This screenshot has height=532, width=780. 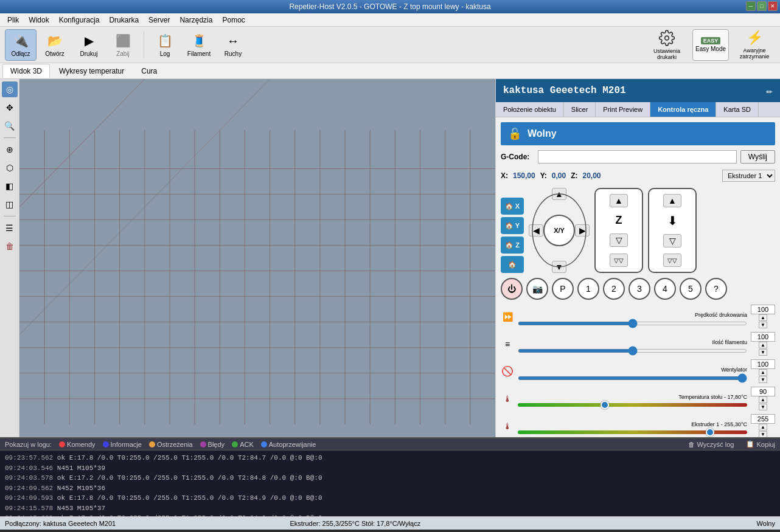 I want to click on filter-informacje: Informacje, so click(x=122, y=444).